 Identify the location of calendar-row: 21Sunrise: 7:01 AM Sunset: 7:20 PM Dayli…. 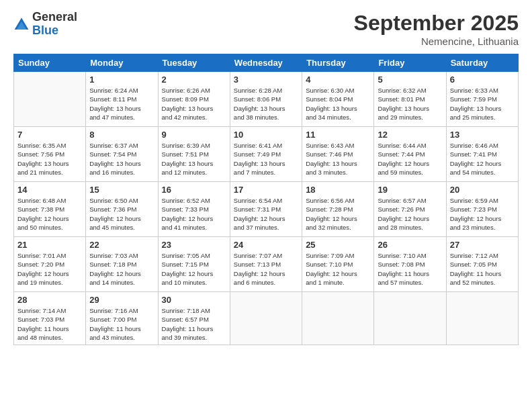
(266, 265).